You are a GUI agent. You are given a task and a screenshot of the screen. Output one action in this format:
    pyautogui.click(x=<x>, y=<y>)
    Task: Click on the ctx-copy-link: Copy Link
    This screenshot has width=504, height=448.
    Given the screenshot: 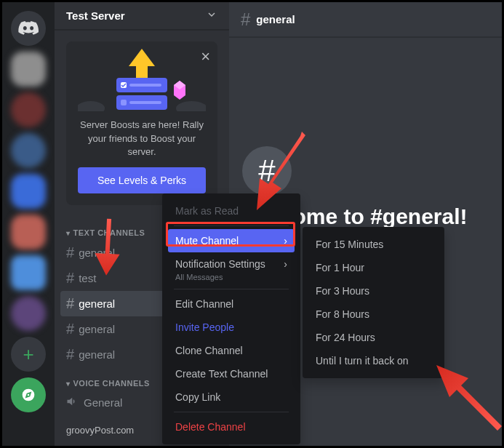 What is the action you would take?
    pyautogui.click(x=231, y=397)
    